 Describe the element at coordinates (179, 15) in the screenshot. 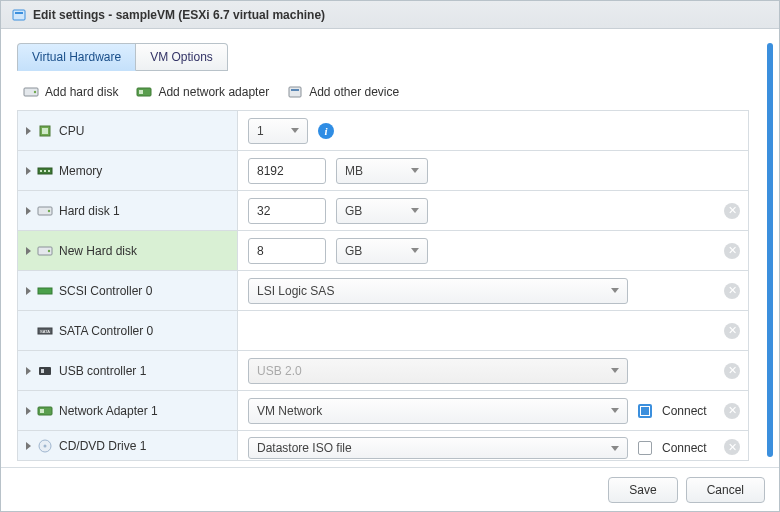

I see `dialog-title: Edit settings - sampleVM (ESXi 6.7 virtu…` at that location.